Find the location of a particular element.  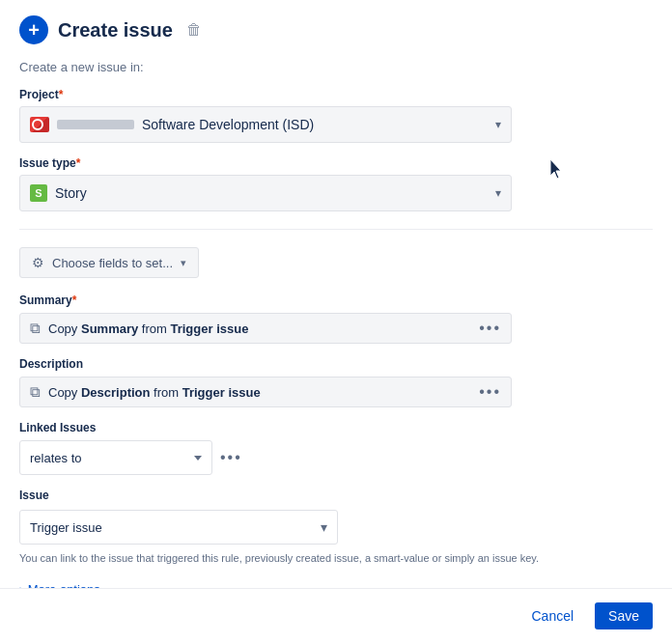

issue-chevron-icon: ▾ is located at coordinates (324, 527).